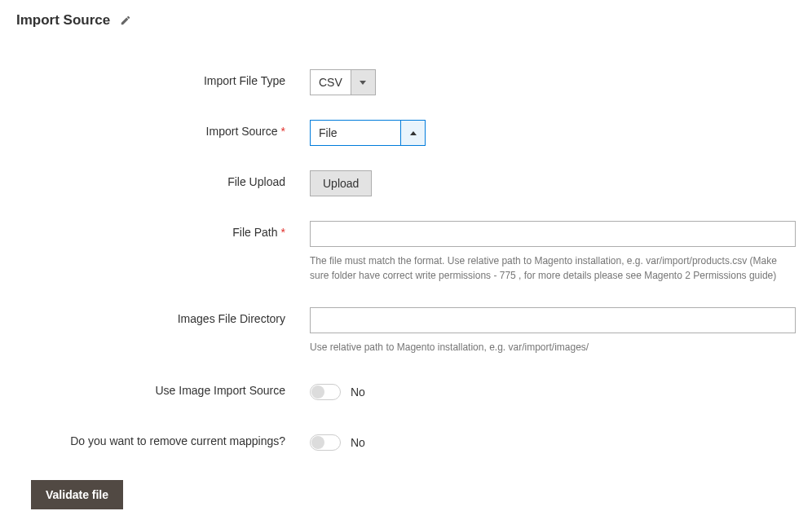  I want to click on label-text: File Upload, so click(256, 182).